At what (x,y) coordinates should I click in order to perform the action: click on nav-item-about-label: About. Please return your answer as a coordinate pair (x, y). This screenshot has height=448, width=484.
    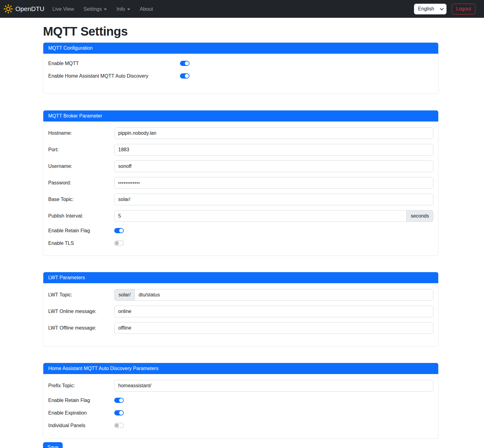
    Looking at the image, I should click on (146, 9).